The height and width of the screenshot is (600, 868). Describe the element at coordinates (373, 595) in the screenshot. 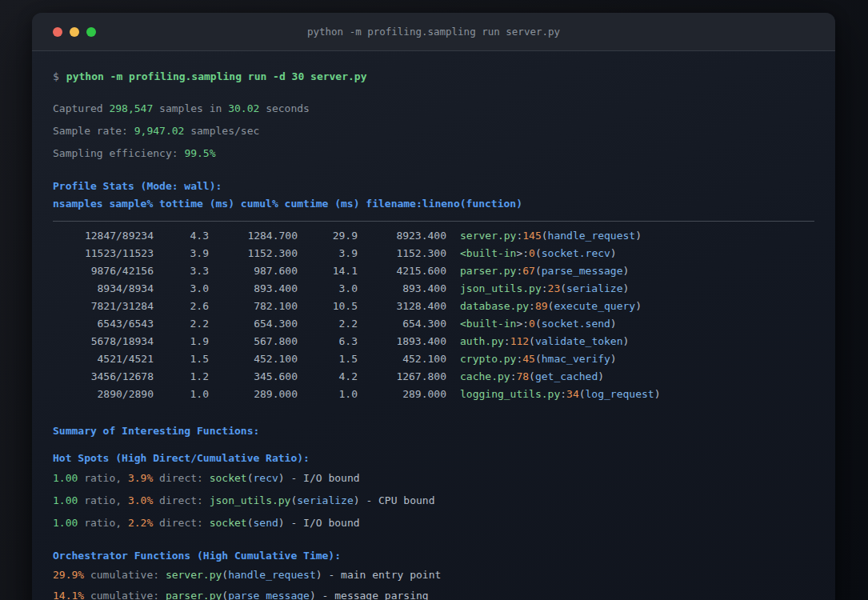

I see `text-segment: - message parsing` at that location.